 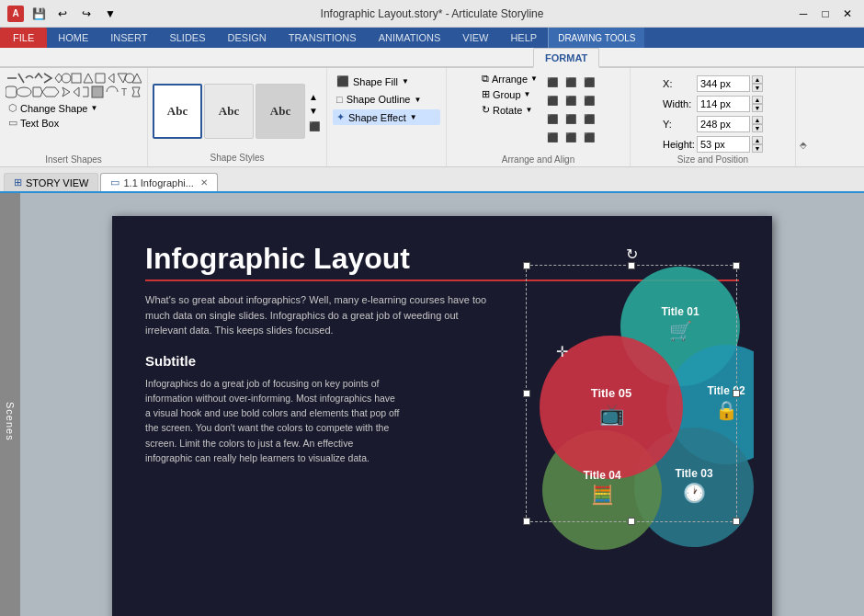 I want to click on distribute-v-button: ⬛, so click(x=571, y=119).